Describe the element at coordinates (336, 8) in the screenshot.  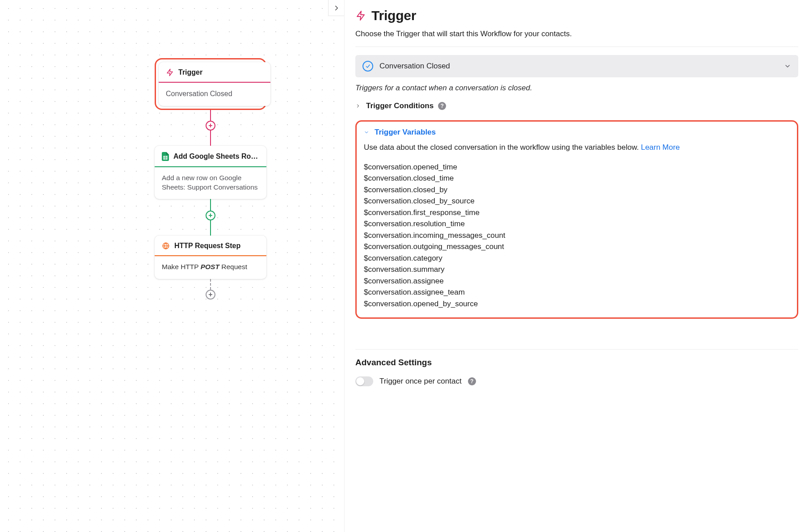
I see `collapse-panel-button` at that location.